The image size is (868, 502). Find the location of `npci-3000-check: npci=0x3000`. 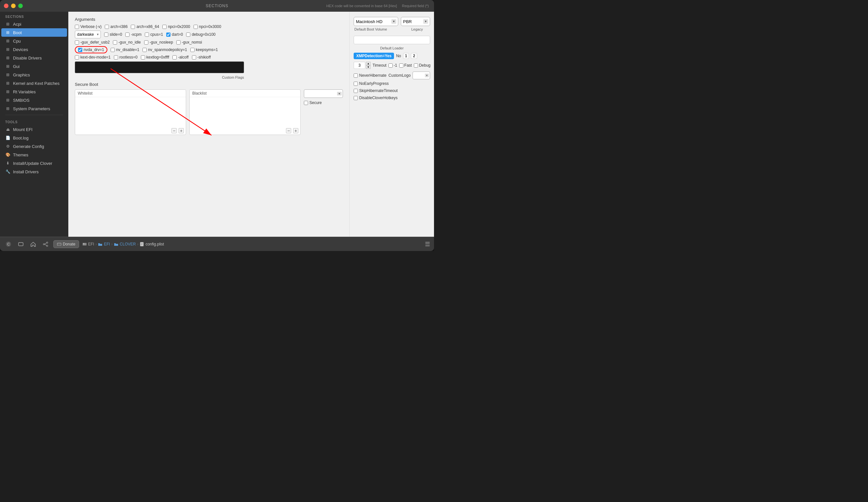

npci-3000-check: npci=0x3000 is located at coordinates (207, 27).